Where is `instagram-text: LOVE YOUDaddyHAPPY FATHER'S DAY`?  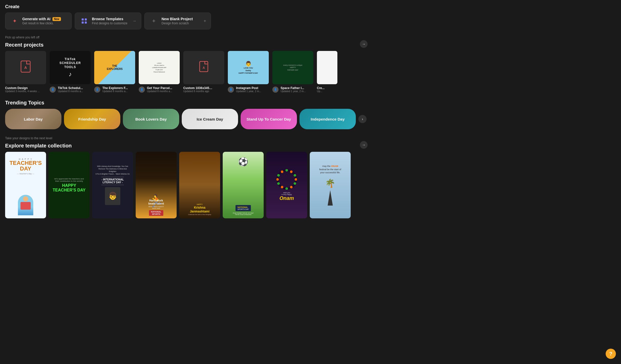
instagram-text: LOVE YOUDaddyHAPPY FATHER'S DAY is located at coordinates (248, 71).